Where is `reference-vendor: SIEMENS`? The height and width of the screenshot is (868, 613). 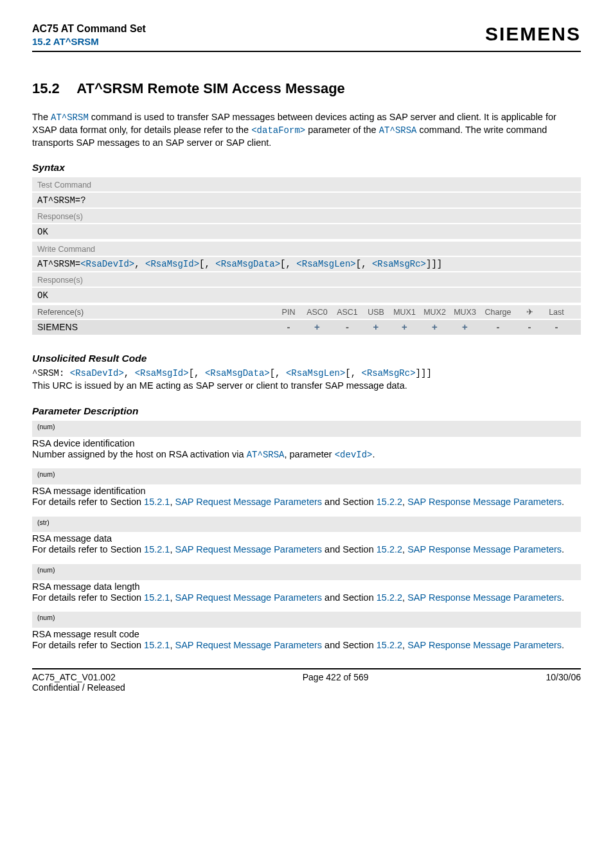 reference-vendor: SIEMENS is located at coordinates (156, 327).